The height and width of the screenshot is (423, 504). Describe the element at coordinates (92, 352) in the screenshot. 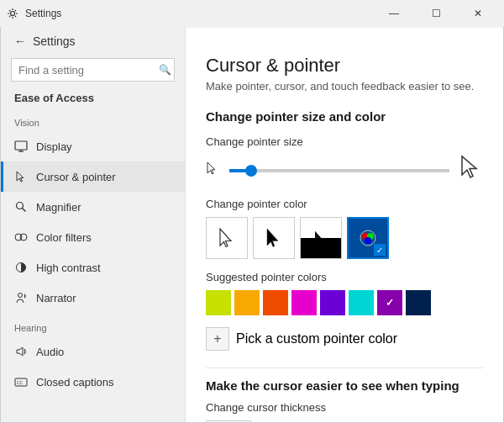

I see `sidebar-item-audio: Audio` at that location.